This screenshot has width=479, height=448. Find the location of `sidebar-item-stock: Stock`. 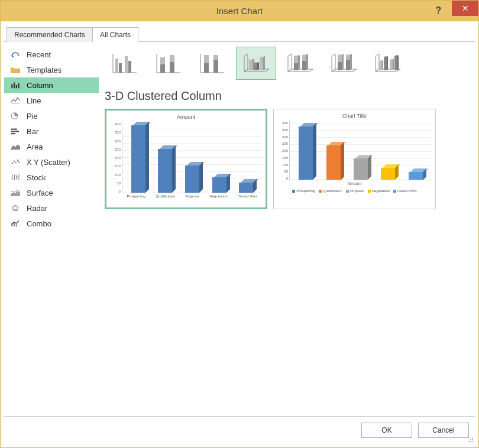

sidebar-item-stock: Stock is located at coordinates (51, 177).